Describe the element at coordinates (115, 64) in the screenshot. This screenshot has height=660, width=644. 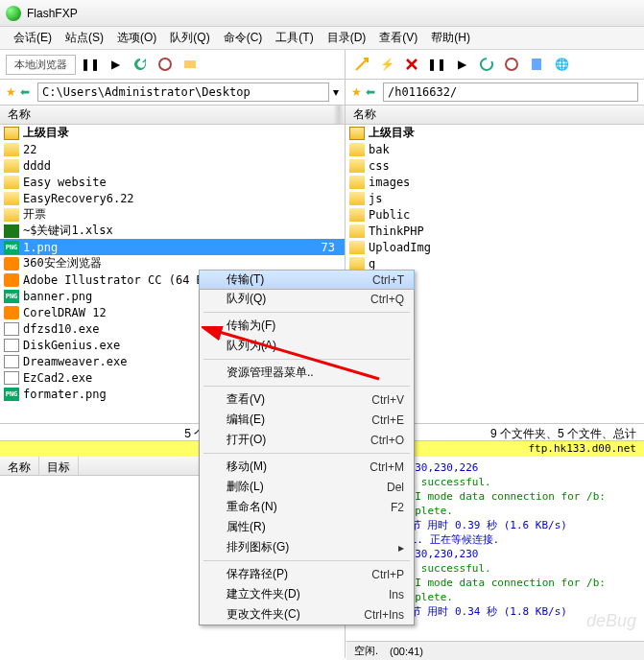
I see `play-icon: ▶` at that location.